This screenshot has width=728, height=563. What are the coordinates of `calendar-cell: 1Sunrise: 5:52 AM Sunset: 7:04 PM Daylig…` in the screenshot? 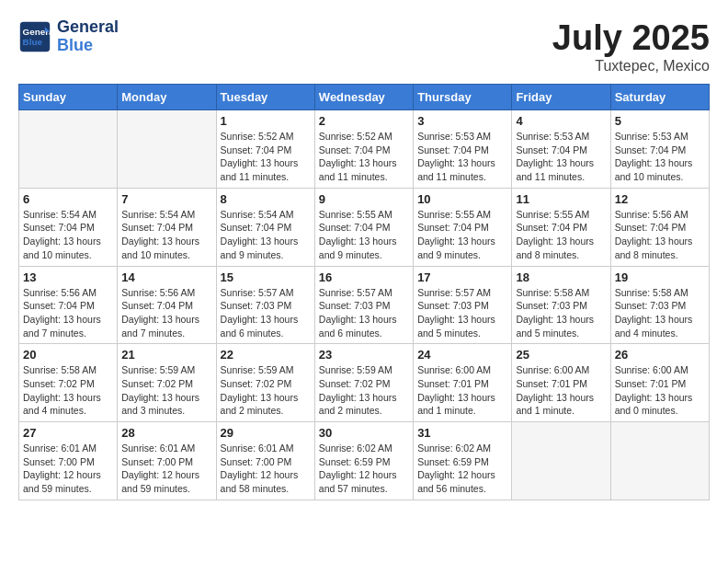 It's located at (265, 149).